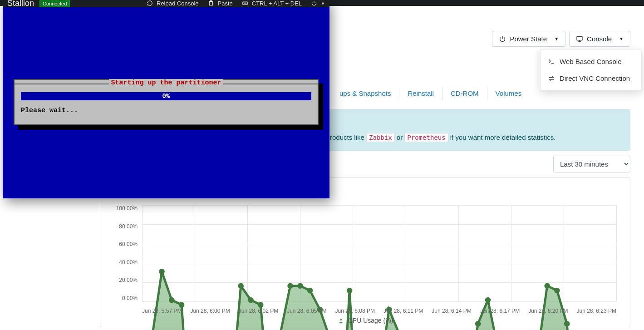 Image resolution: width=644 pixels, height=330 pixels. Describe the element at coordinates (599, 39) in the screenshot. I see `console-button-label: Console` at that location.